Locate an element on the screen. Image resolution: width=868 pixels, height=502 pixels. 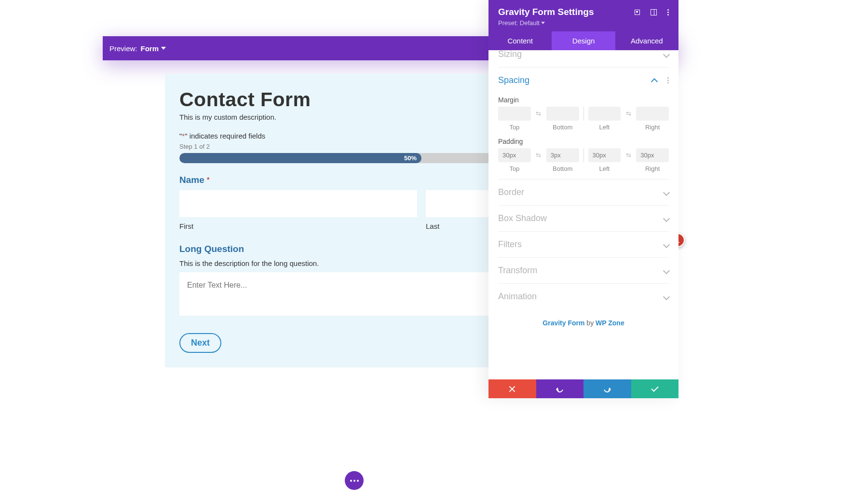
panel-header: Gravity Form Settings Preset: Default is located at coordinates (583, 15).